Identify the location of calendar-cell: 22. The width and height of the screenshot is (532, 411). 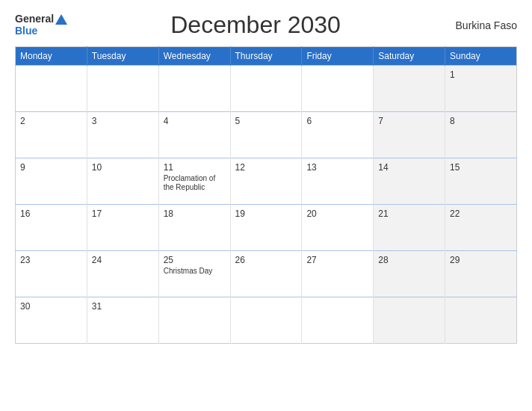
(481, 228).